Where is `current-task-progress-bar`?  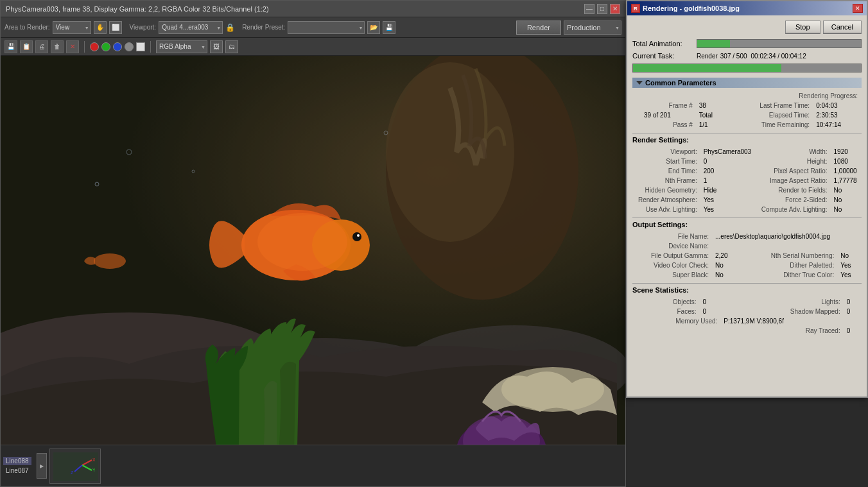 current-task-progress-bar is located at coordinates (747, 68).